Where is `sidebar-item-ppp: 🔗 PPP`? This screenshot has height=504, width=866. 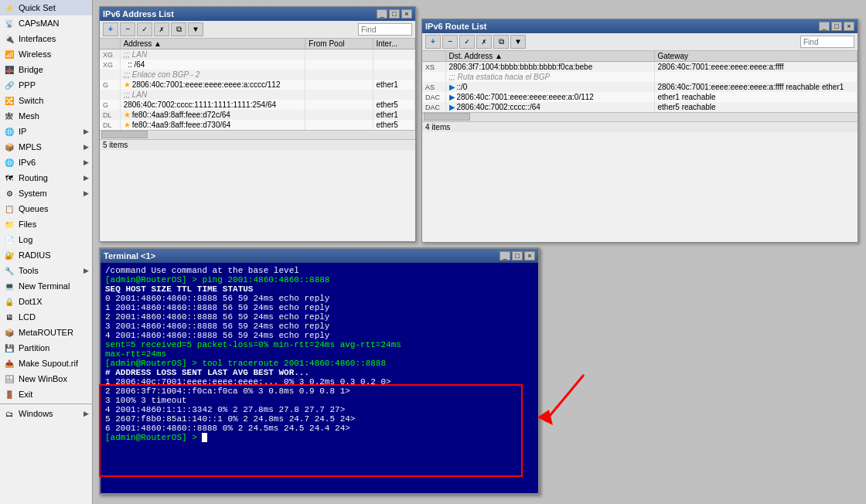 sidebar-item-ppp: 🔗 PPP is located at coordinates (46, 85).